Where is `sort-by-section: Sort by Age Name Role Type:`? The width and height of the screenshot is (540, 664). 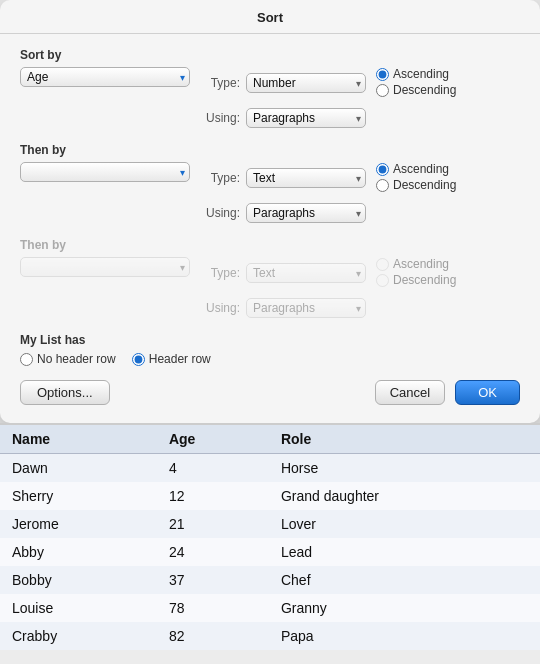 sort-by-section: Sort by Age Name Role Type: is located at coordinates (270, 90).